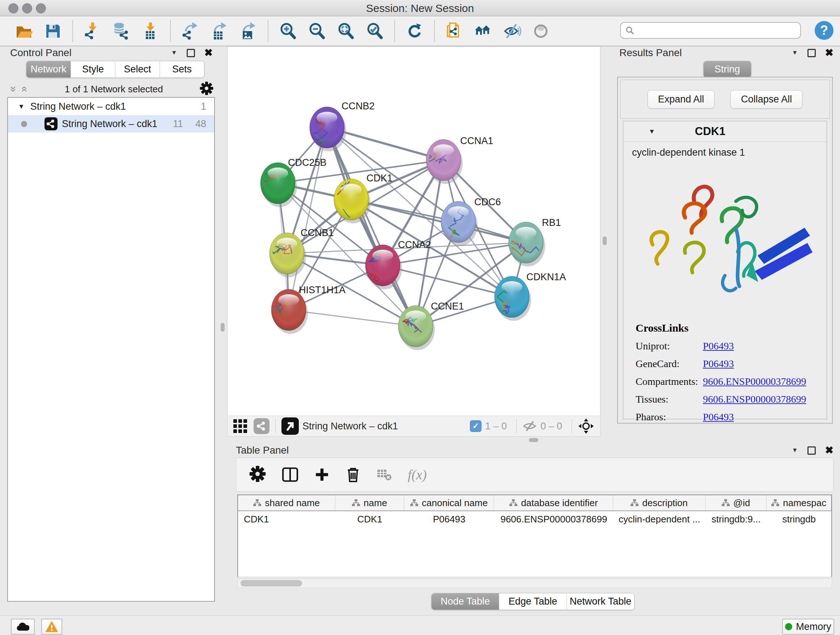 This screenshot has height=635, width=840. I want to click on tree-expander-icon: ▼, so click(21, 107).